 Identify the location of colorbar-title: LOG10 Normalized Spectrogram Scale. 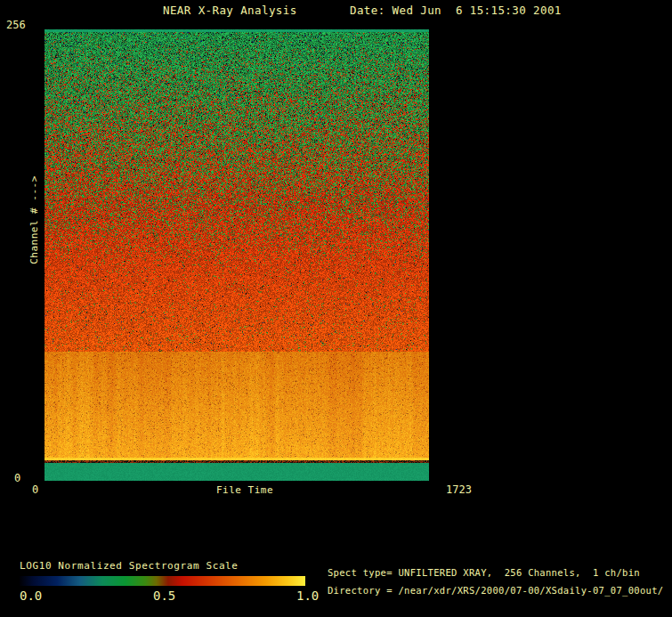
(129, 566).